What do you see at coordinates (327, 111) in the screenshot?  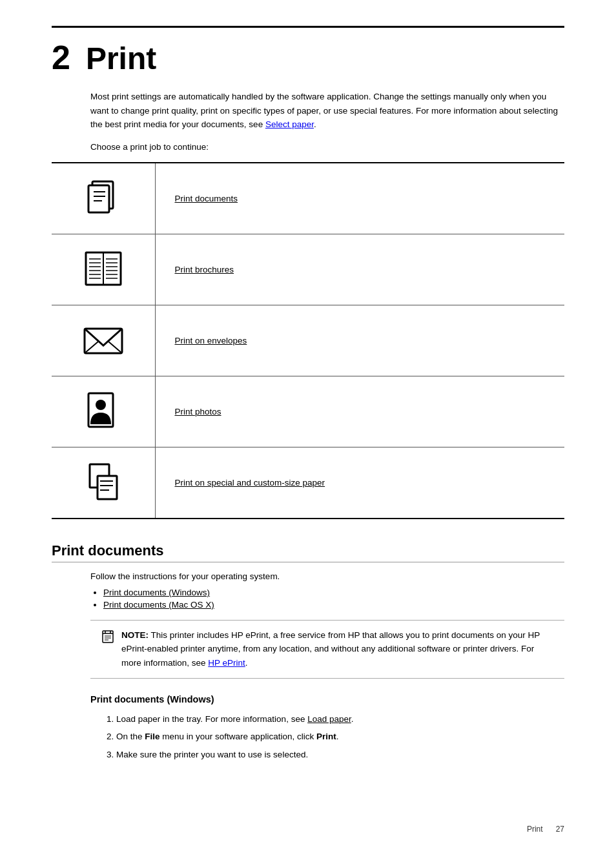 I see `intro-paragraph: Most print settings are automatically ha…` at bounding box center [327, 111].